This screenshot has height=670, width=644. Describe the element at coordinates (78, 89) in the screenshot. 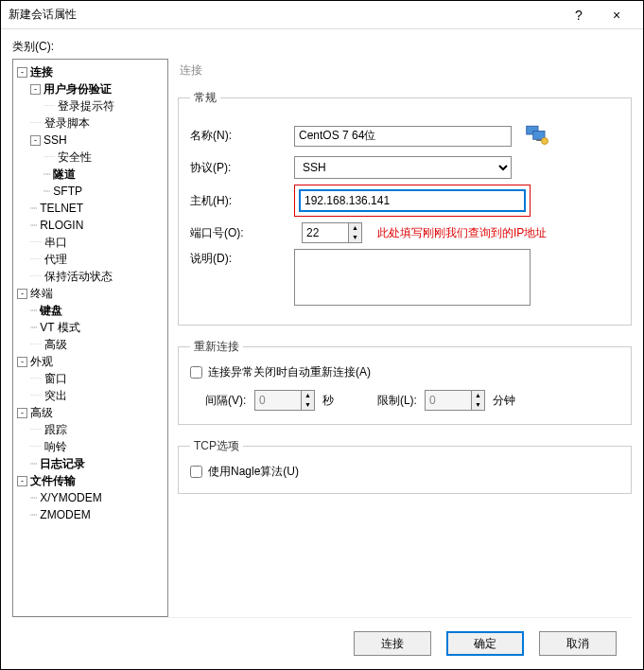

I see `tree-user-auth: 用户身份验证` at that location.